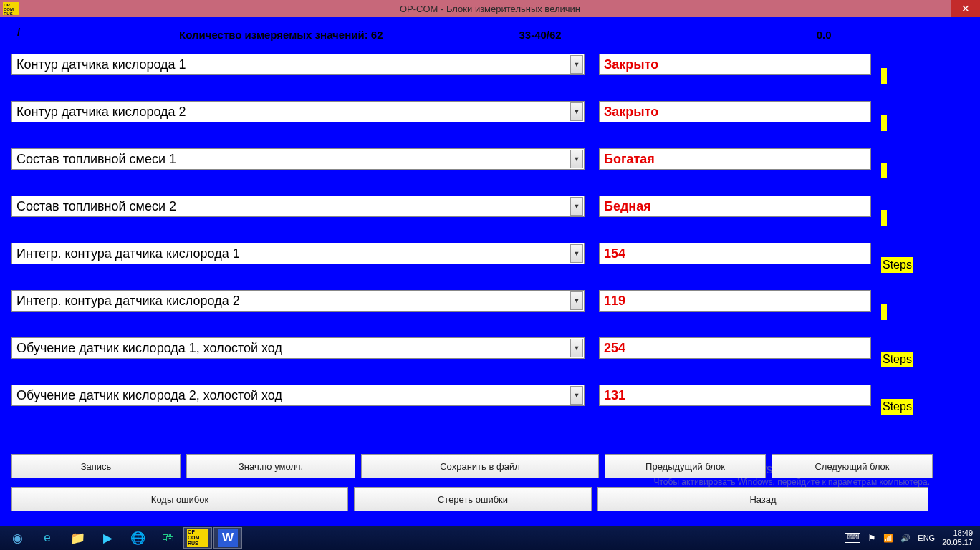  What do you see at coordinates (490, 9) in the screenshot?
I see `titlebar: OP COM RUS OP-COM - Блоки измерительных …` at bounding box center [490, 9].